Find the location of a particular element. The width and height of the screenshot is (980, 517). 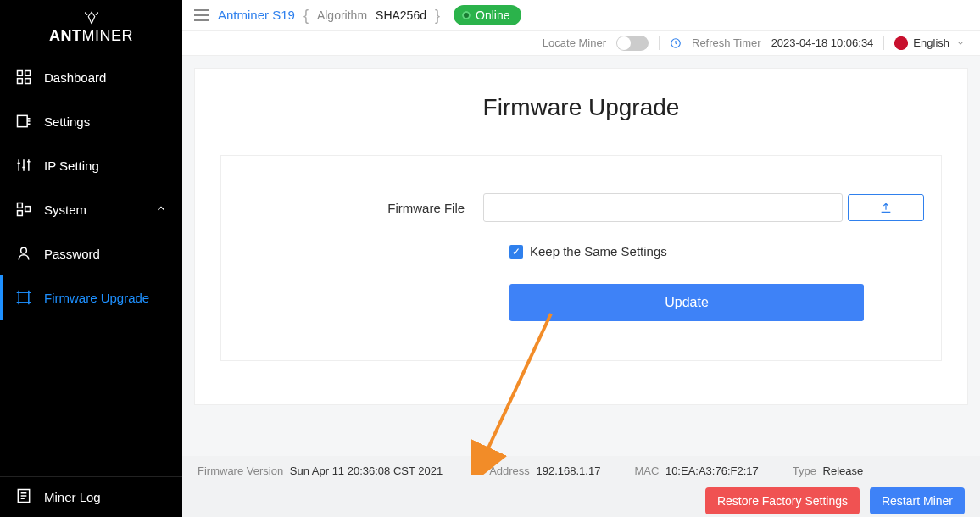

upload-icon is located at coordinates (886, 208).